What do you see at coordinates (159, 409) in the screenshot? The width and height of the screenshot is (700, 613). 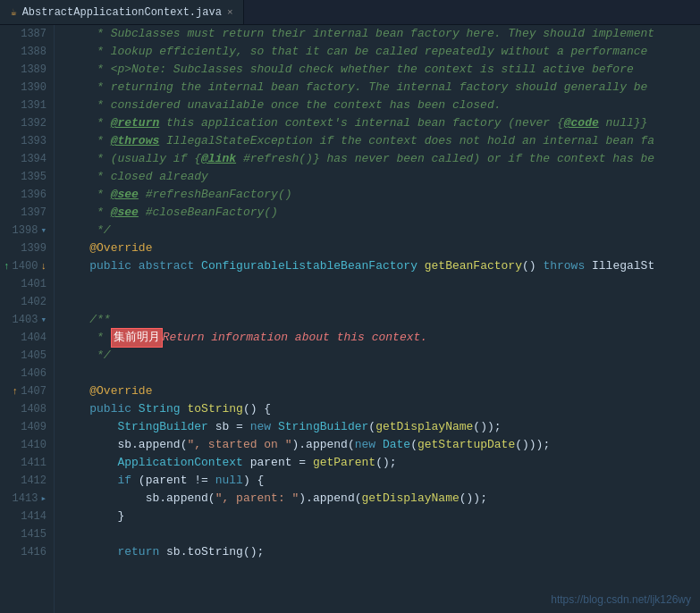 I see `code-token: String` at bounding box center [159, 409].